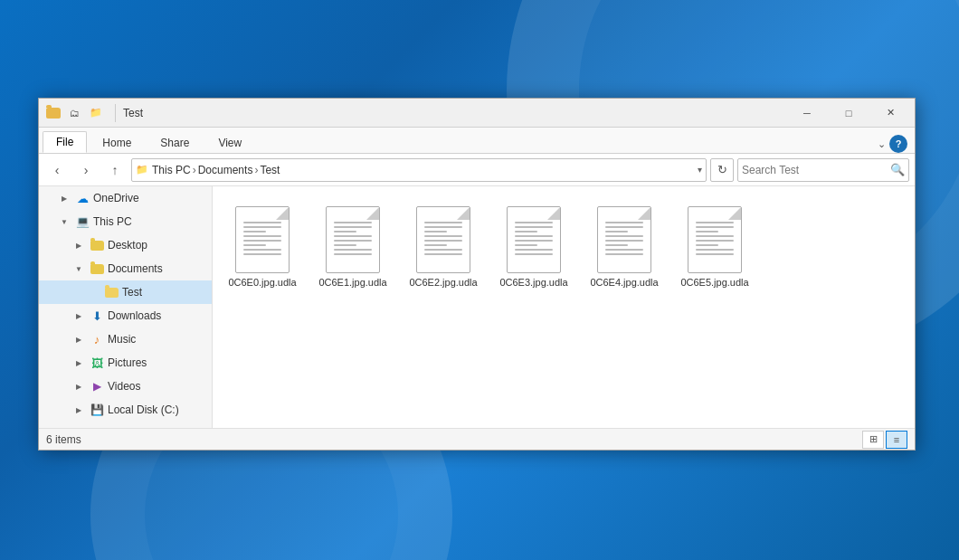 The height and width of the screenshot is (560, 959). I want to click on window-title: Test, so click(452, 113).